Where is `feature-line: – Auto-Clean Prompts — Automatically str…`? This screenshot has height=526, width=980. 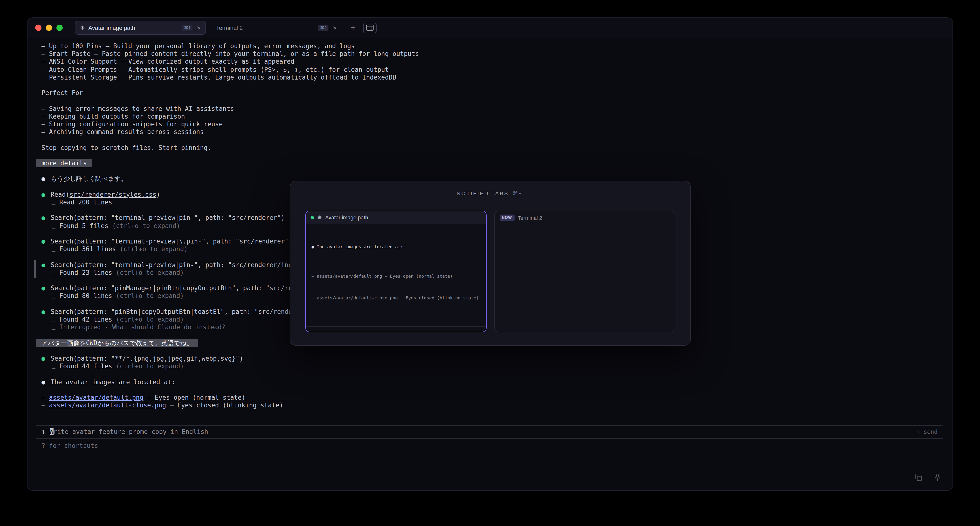 feature-line: – Auto-Clean Prompts — Automatically str… is located at coordinates (497, 70).